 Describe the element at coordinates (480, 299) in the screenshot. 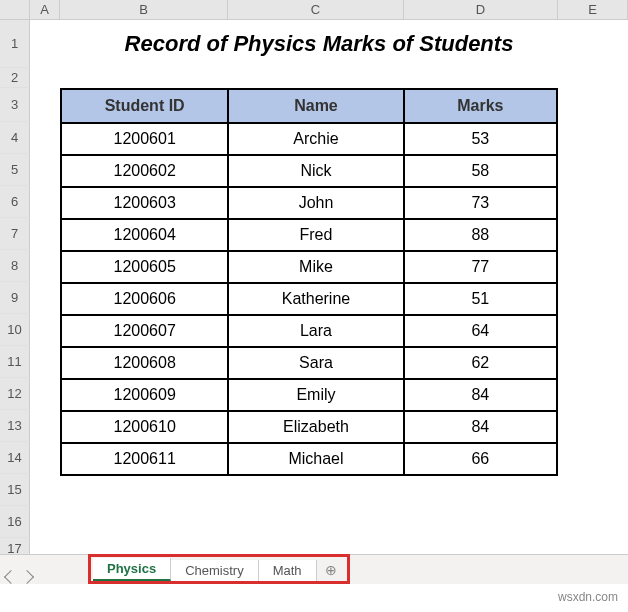

I see `cell-marks: 51` at that location.